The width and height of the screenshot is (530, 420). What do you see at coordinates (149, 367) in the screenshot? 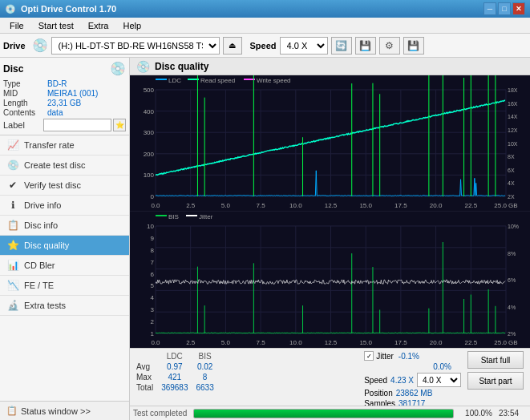
I see `avg-label: Avg` at bounding box center [149, 367].